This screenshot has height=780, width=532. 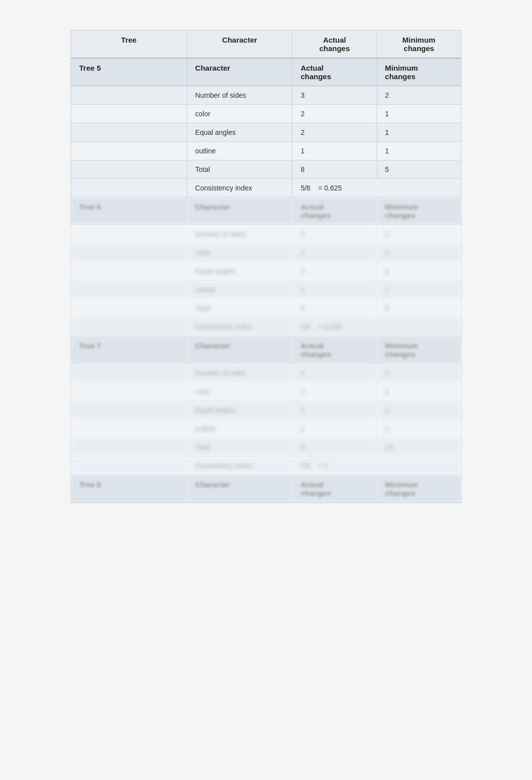 I want to click on tree5-label: Tree 5, so click(x=129, y=72).